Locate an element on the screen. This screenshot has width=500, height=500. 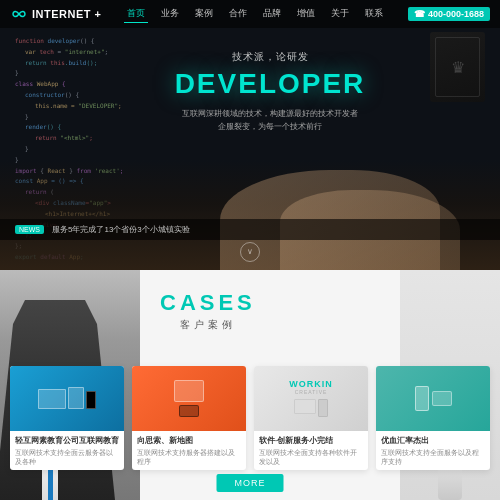
phone-number: ☎ 400-000-1688 is located at coordinates (449, 14).